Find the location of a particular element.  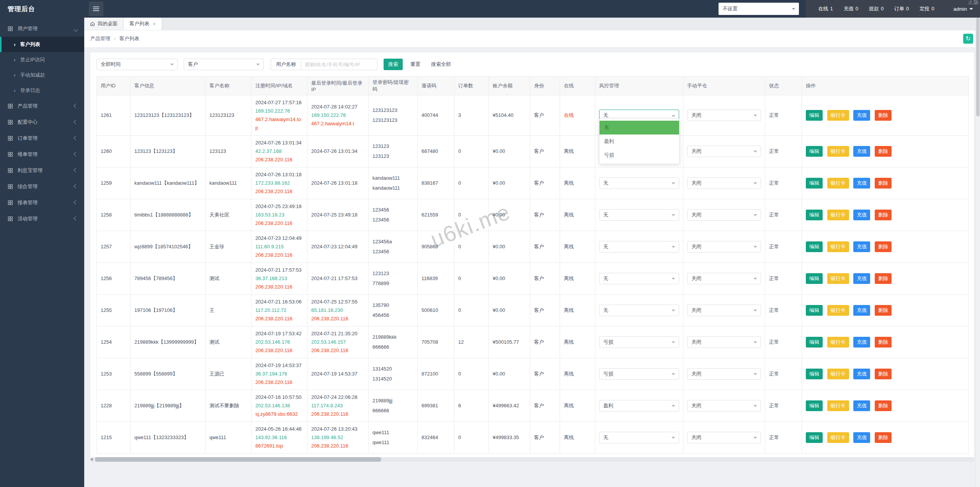

header-stat: 在线1 is located at coordinates (825, 9).